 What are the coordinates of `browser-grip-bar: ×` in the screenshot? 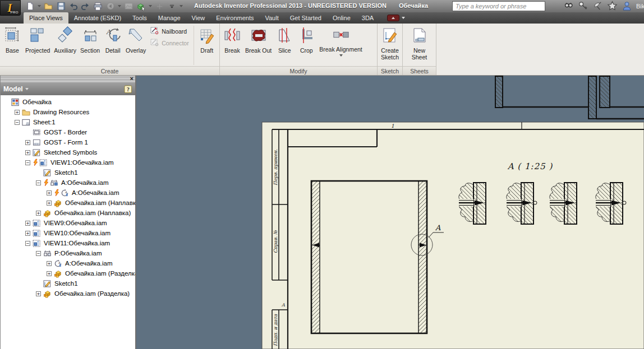 It's located at (68, 80).